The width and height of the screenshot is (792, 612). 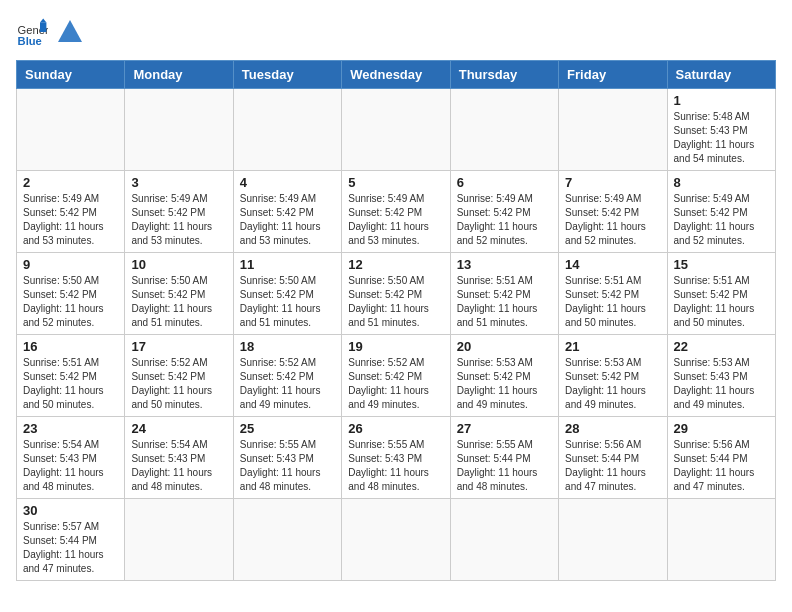 I want to click on day-info: Sunrise: 5:54 AM Sunset: 5:43 PM Dayligh…, so click(x=70, y=466).